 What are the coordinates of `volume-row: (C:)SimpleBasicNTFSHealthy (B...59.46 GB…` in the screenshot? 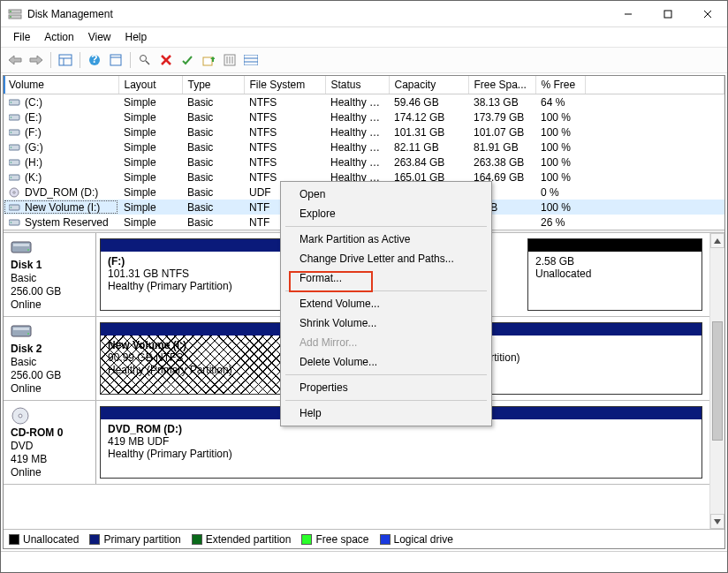 It's located at (364, 102).